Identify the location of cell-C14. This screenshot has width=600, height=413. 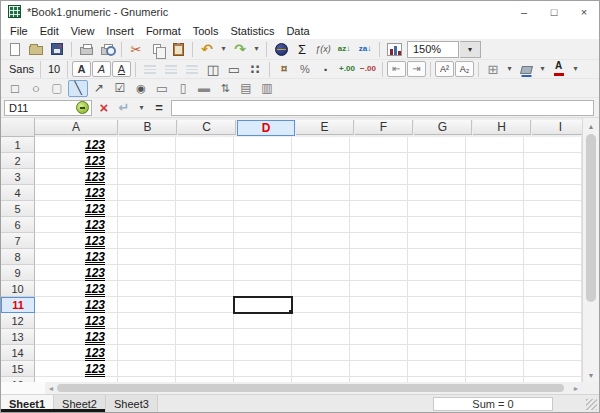
(205, 353).